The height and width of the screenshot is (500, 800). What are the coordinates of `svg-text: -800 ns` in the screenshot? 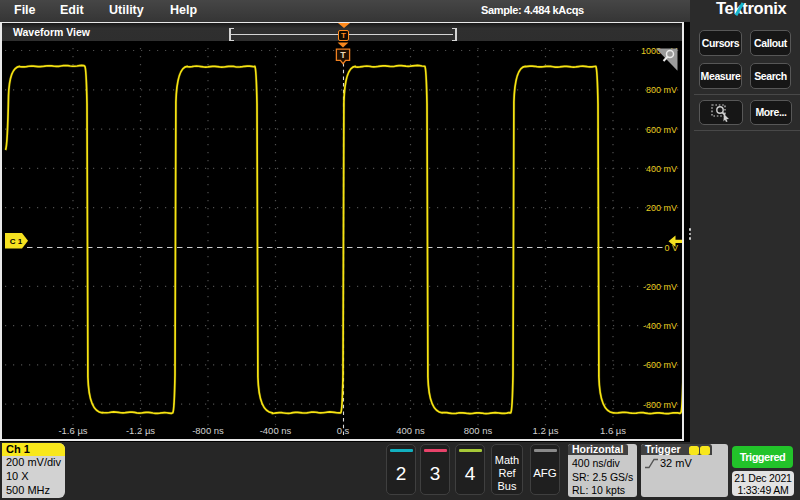 It's located at (208, 430).